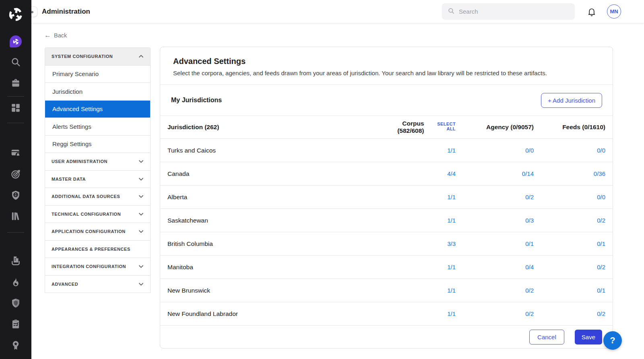 The height and width of the screenshot is (359, 644). What do you see at coordinates (271, 127) in the screenshot?
I see `column-header-jurisdiction: Jurisdiction (262)` at bounding box center [271, 127].